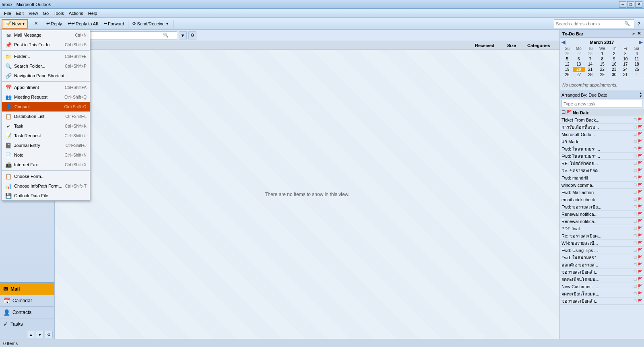 The width and height of the screenshot is (644, 347). What do you see at coordinates (46, 165) in the screenshot?
I see `menu-item-internet-fax: 📠 Internet Fax Ctrl+Shift+X` at bounding box center [46, 165].